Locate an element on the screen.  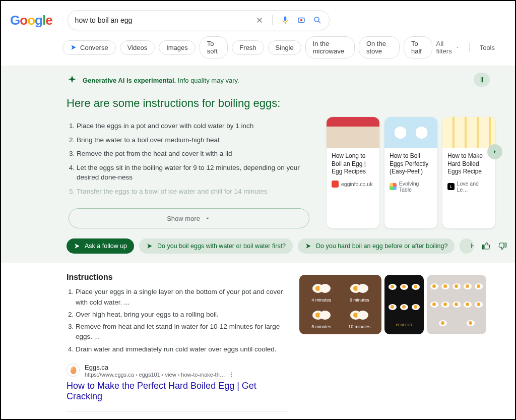
chip-converse: Converse is located at coordinates (89, 47).